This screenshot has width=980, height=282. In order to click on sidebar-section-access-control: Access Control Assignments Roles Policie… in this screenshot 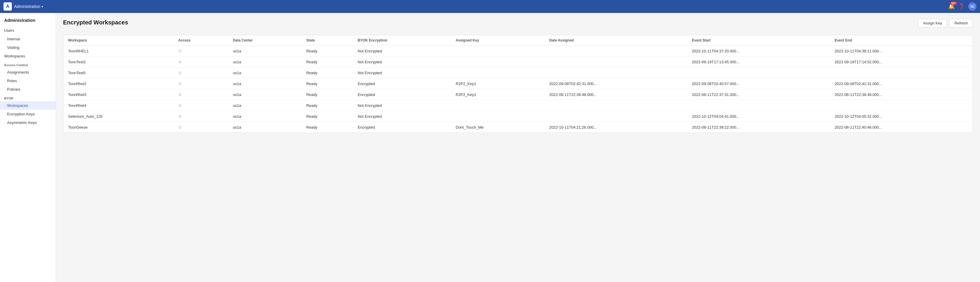, I will do `click(28, 77)`.